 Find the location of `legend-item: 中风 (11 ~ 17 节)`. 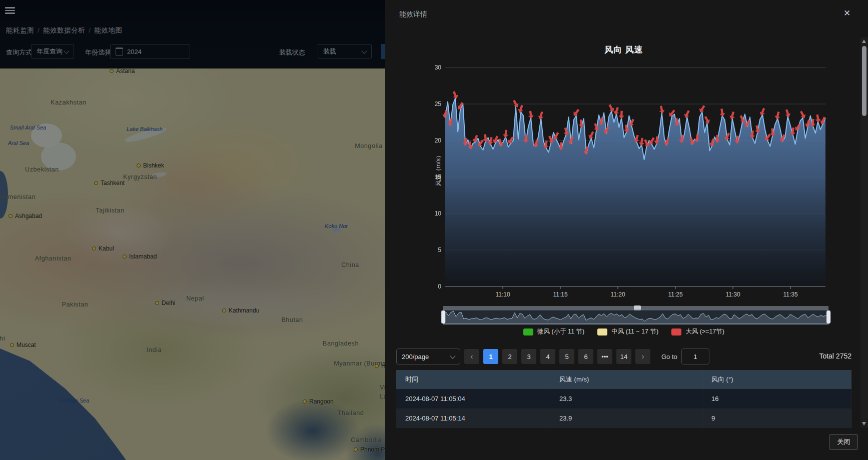

legend-item: 中风 (11 ~ 17 节) is located at coordinates (628, 332).